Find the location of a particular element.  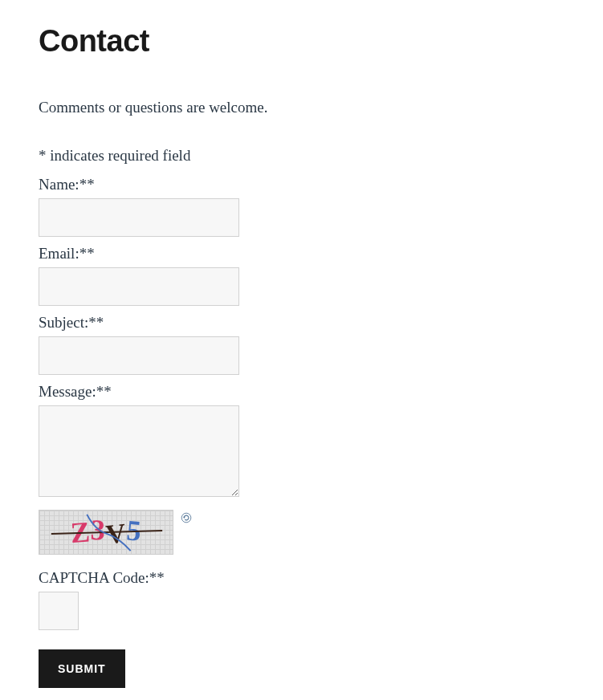

email-label: Email:* is located at coordinates (302, 254).